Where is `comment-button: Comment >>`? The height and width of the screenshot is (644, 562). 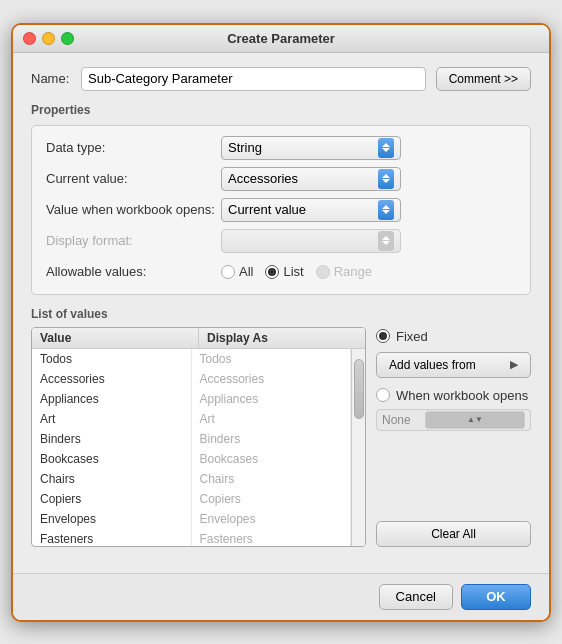 comment-button: Comment >> is located at coordinates (484, 79).